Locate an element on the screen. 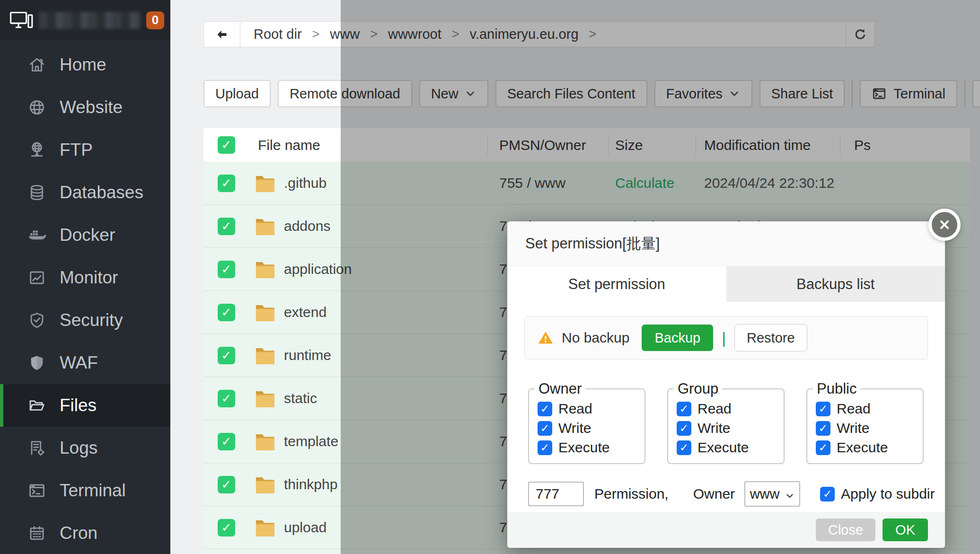 This screenshot has width=980, height=554. backup-button: Backup is located at coordinates (678, 338).